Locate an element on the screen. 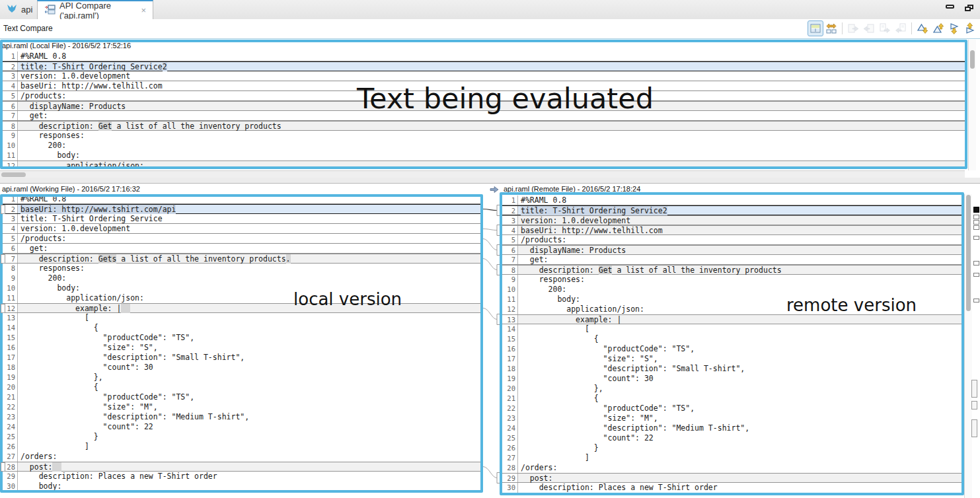 This screenshot has width=980, height=498. top-pane-vertical-scrollbar is located at coordinates (972, 105).